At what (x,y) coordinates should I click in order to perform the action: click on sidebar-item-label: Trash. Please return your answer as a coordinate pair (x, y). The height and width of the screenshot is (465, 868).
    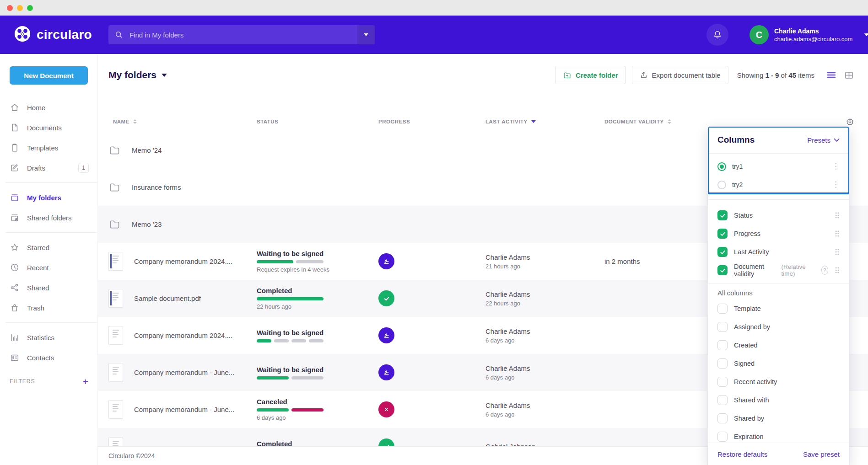
    Looking at the image, I should click on (36, 308).